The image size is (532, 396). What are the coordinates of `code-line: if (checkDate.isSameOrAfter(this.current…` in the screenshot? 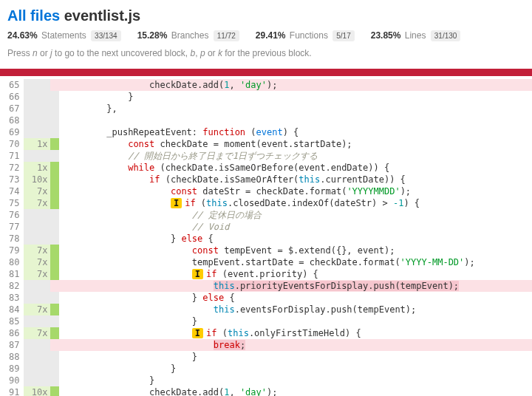 It's located at (296, 180).